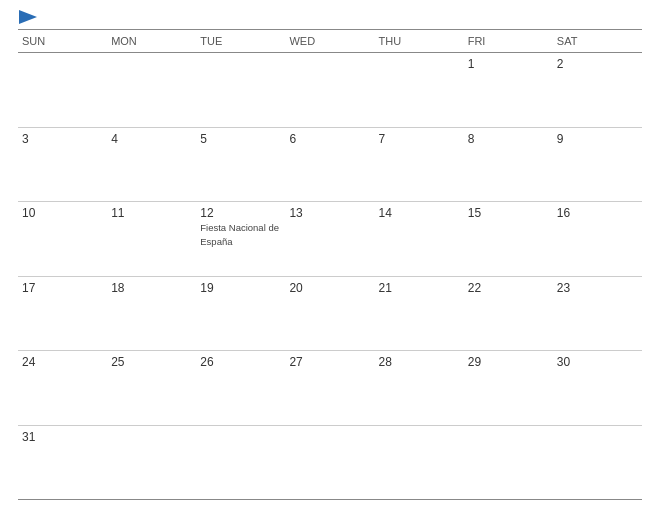 This screenshot has width=660, height=510. What do you see at coordinates (152, 139) in the screenshot?
I see `day-number: 4` at bounding box center [152, 139].